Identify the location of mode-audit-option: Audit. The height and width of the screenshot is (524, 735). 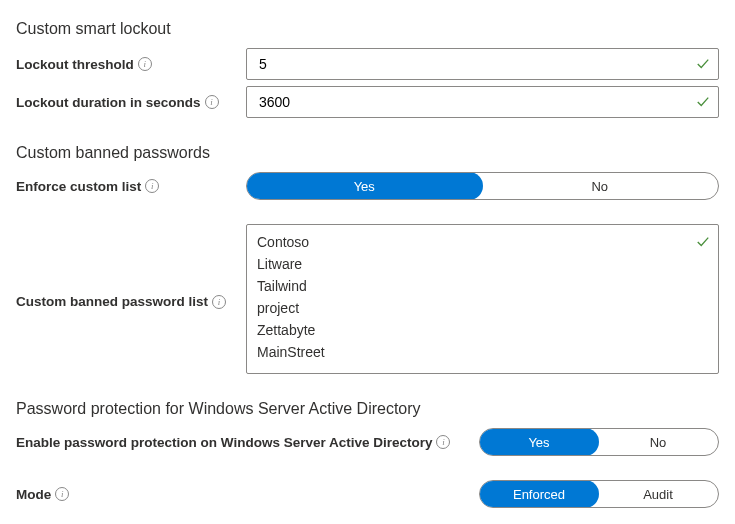
(658, 494).